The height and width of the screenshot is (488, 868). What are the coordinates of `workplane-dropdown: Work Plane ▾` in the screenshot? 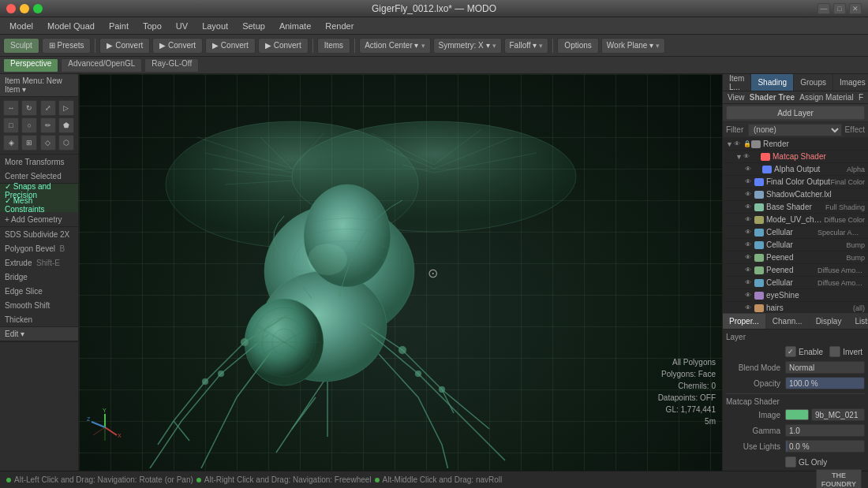 It's located at (633, 46).